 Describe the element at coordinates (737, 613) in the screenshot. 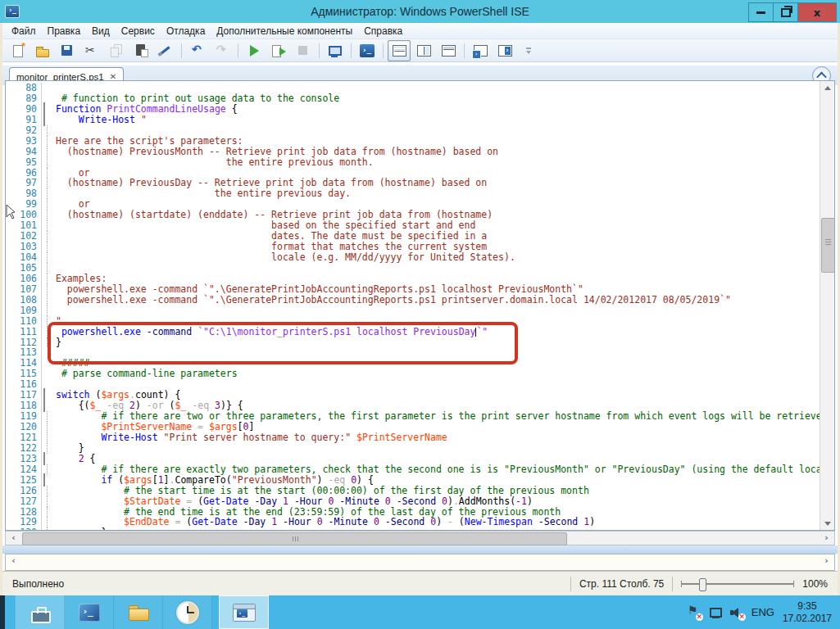

I see `volume-muted-icon: ✕` at that location.